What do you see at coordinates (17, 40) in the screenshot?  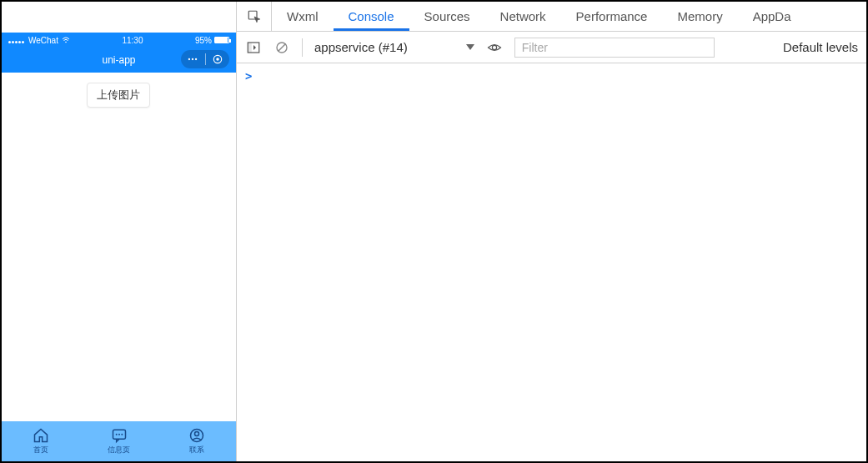 I see `signal-dots-icon` at bounding box center [17, 40].